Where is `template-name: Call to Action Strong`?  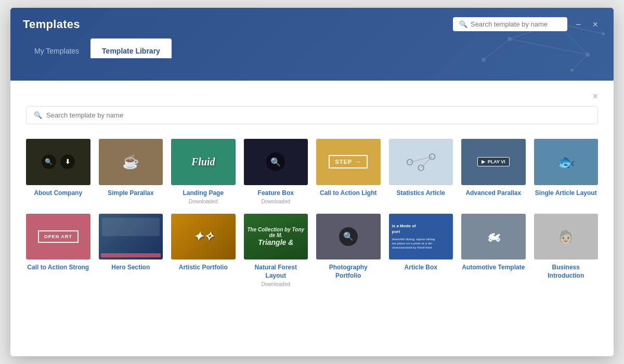
template-name: Call to Action Strong is located at coordinates (58, 268).